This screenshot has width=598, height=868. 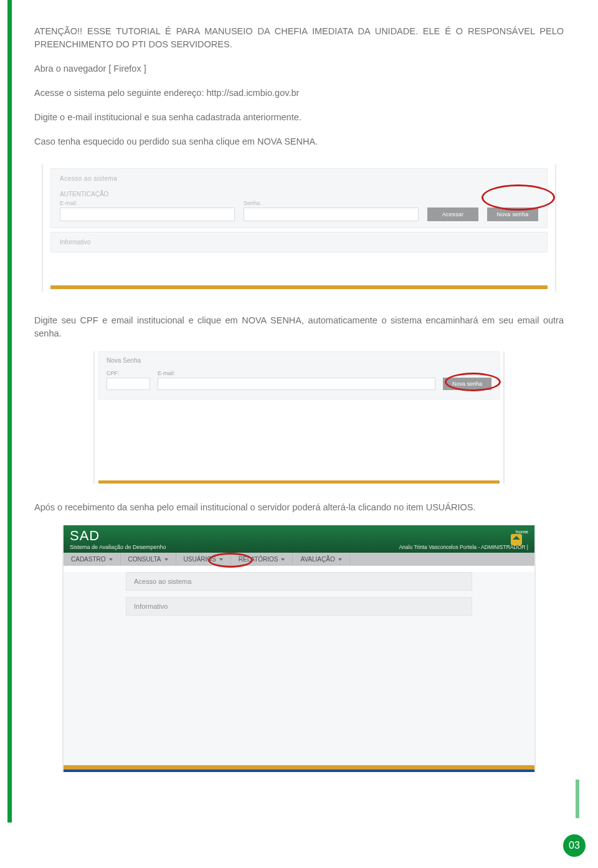 I want to click on screenshot-nova-senha: Nova Senha CPF: E-mail: Nova senha, so click(x=299, y=417).